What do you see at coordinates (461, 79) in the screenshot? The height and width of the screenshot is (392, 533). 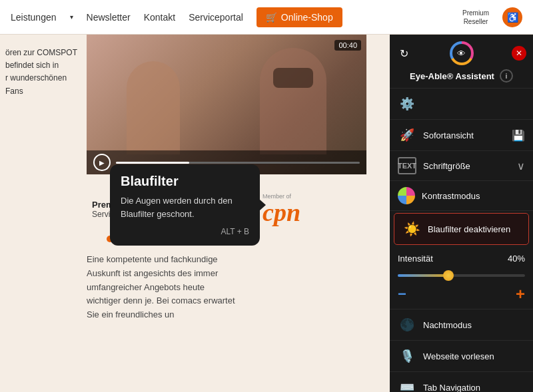 I see `panel-title-row: Eye-Able® Assistent i` at bounding box center [461, 79].